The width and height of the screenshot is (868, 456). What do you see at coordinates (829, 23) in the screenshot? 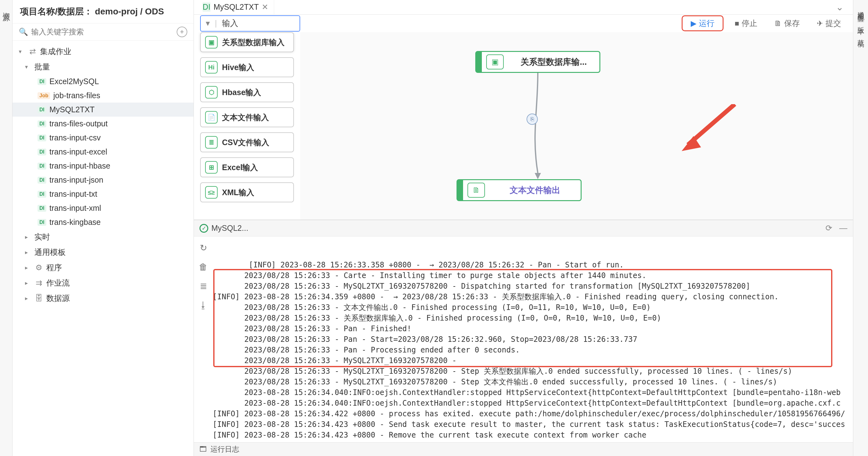
I see `submit-button: ✈ 提交` at bounding box center [829, 23].